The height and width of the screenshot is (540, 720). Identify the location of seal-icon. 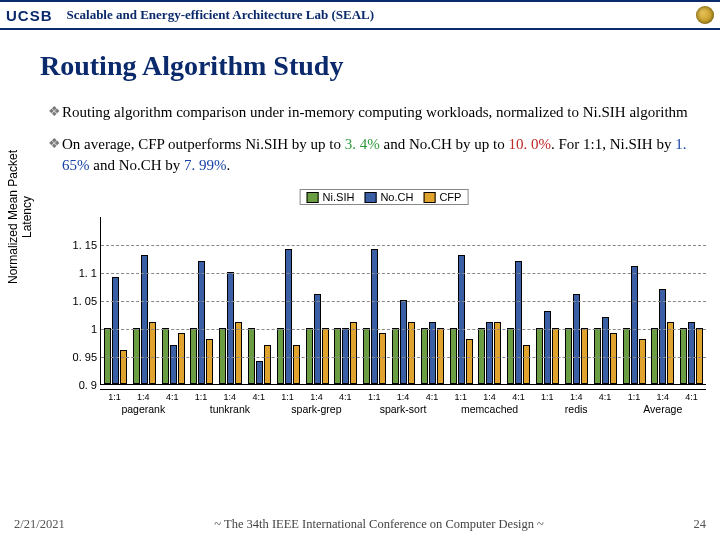
(705, 15).